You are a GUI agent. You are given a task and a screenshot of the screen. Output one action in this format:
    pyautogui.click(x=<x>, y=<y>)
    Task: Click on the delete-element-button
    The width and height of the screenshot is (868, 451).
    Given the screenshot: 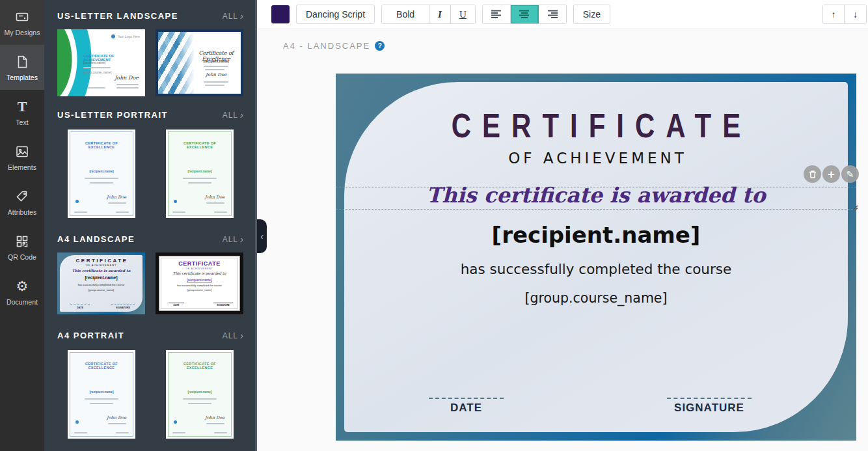 What is the action you would take?
    pyautogui.click(x=812, y=174)
    